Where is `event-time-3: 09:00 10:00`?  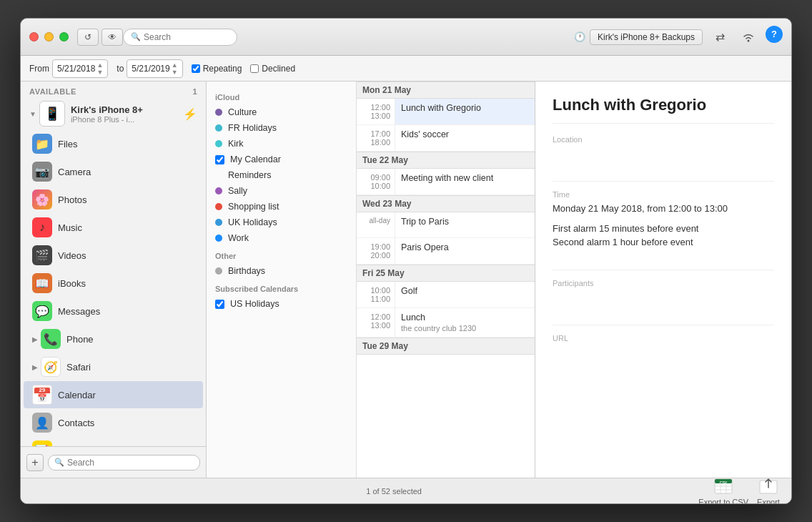 event-time-3: 09:00 10:00 is located at coordinates (376, 182).